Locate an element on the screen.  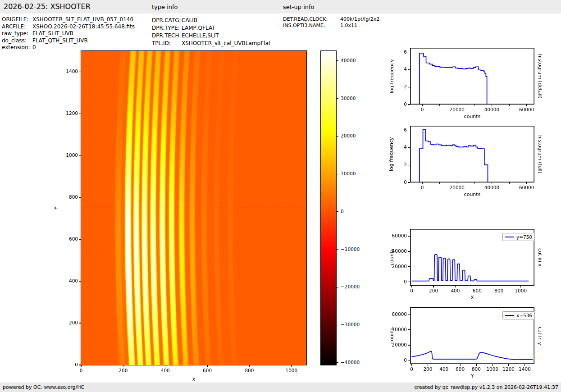
x-axis-label: counts is located at coordinates (472, 195).